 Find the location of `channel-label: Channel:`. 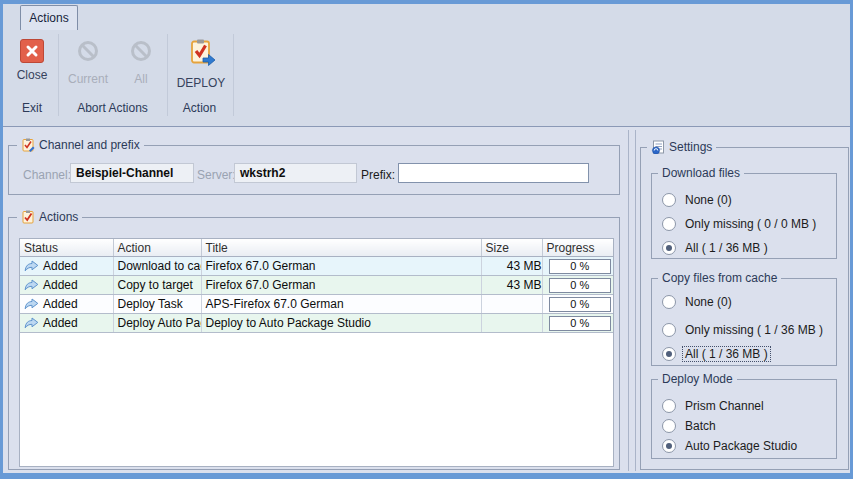

channel-label: Channel: is located at coordinates (47, 175).